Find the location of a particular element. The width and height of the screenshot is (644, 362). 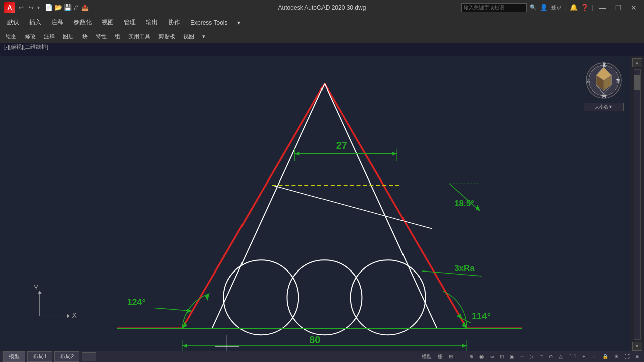

menu-item-output: 输出 is located at coordinates (152, 22).